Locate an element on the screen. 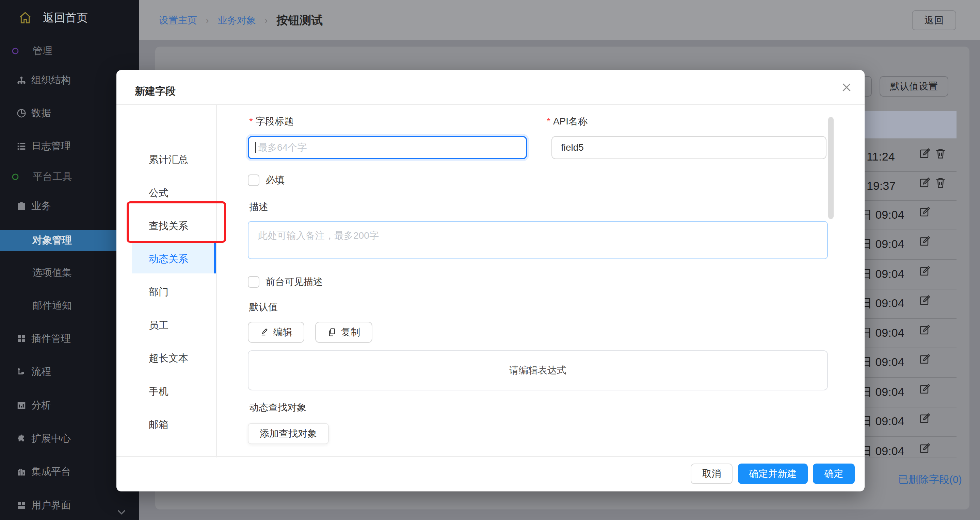  sidebar-item-liucheng: 流程 is located at coordinates (33, 372).